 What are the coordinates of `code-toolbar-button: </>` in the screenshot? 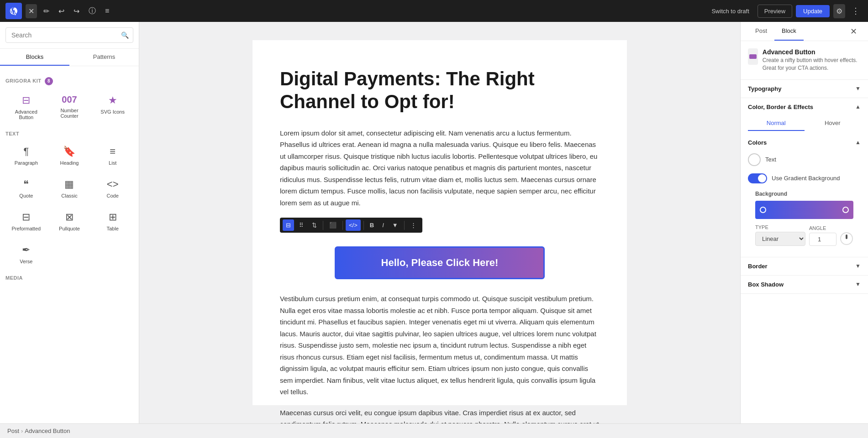 It's located at (353, 225).